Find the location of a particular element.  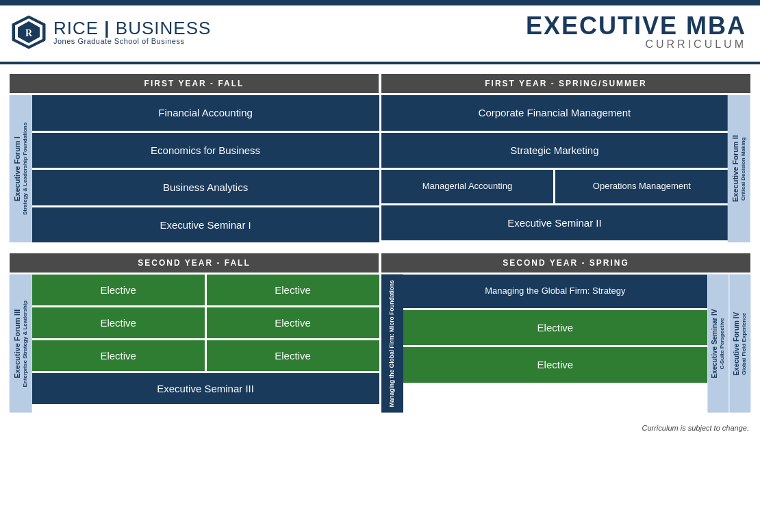

forum1-subtitle: Strategy & Leadership Foundations is located at coordinates (25, 168).